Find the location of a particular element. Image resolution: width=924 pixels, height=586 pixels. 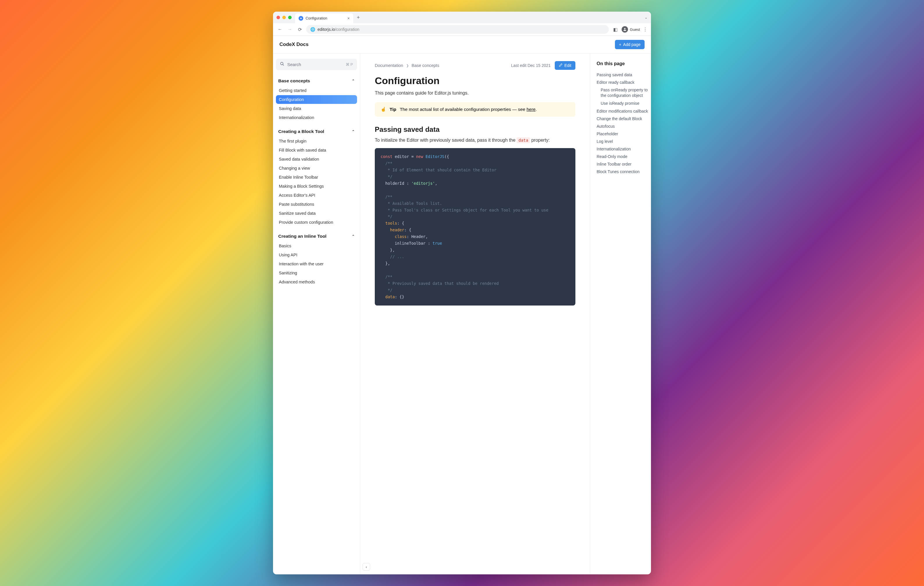

table-of-contents: On this page Passing saved dataEditor re… is located at coordinates (620, 314).